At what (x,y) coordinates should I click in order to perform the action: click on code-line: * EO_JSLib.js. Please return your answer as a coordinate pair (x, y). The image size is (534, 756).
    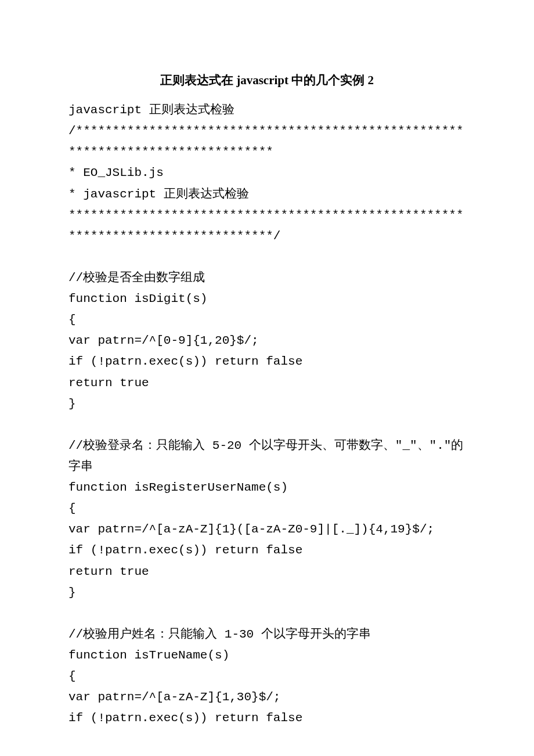
    Looking at the image, I should click on (267, 173).